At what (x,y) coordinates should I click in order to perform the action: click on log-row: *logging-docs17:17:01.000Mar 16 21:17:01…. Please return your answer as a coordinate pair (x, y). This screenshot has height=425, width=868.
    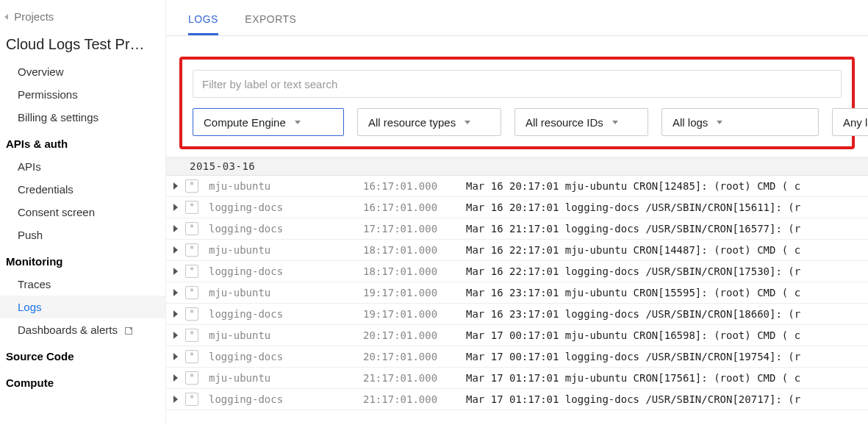
    Looking at the image, I should click on (517, 229).